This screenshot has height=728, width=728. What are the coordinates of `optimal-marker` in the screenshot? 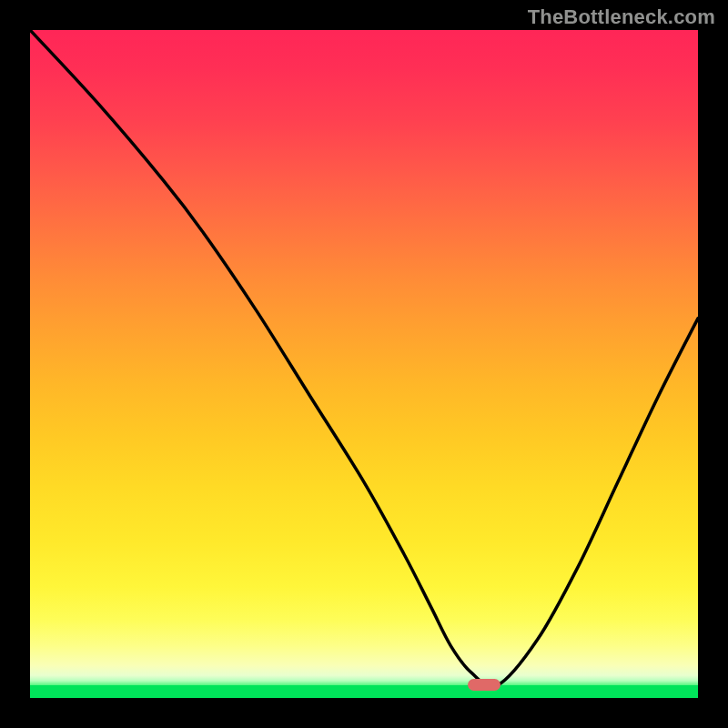 It's located at (484, 684).